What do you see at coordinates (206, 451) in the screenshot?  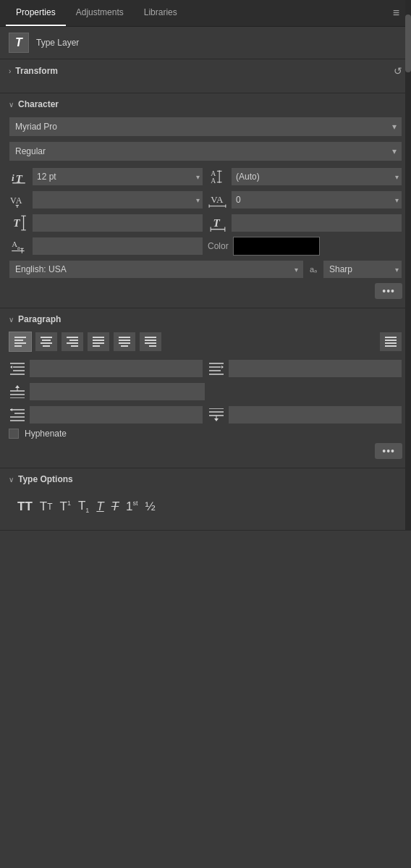 I see `paragraph-more-row: •••` at bounding box center [206, 451].